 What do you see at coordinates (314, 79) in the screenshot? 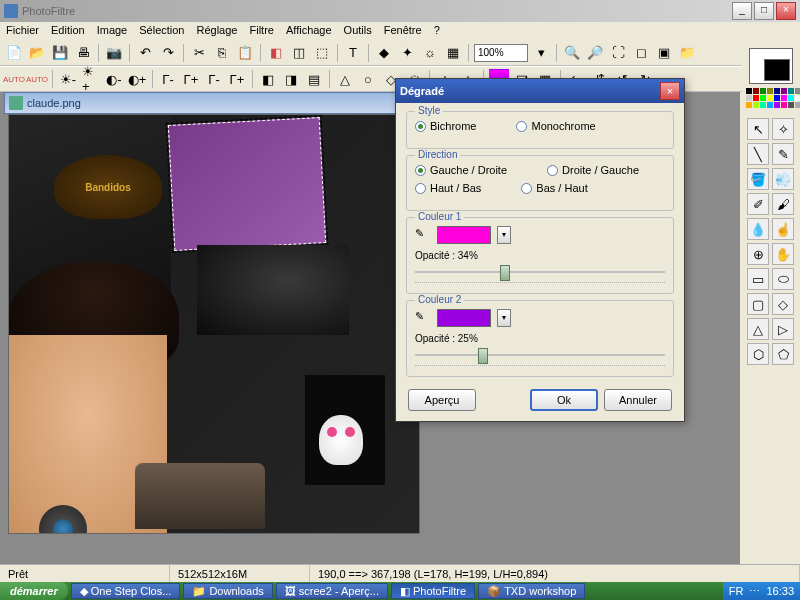
I see `photo-old-icon: ▤` at bounding box center [314, 79].